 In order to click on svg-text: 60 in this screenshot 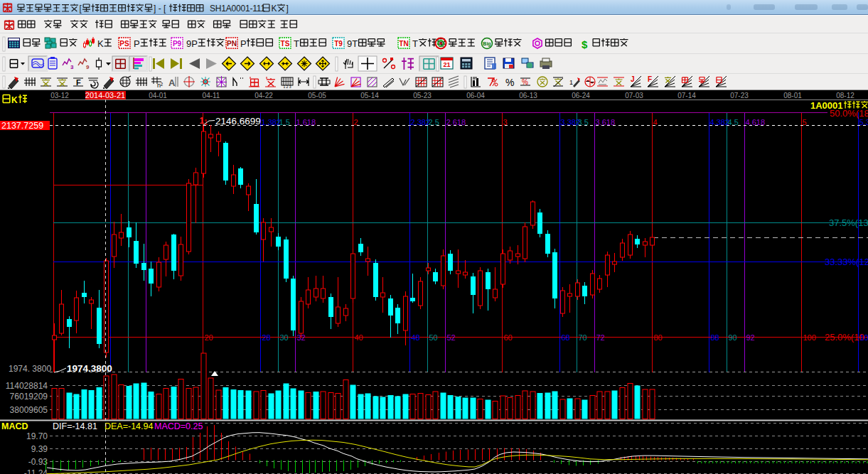, I will do `click(508, 338)`.